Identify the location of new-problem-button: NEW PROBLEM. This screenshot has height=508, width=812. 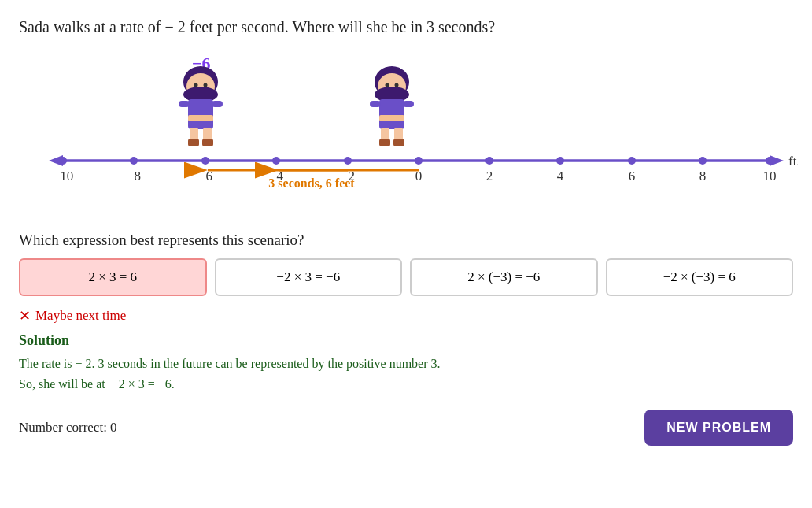
(719, 428).